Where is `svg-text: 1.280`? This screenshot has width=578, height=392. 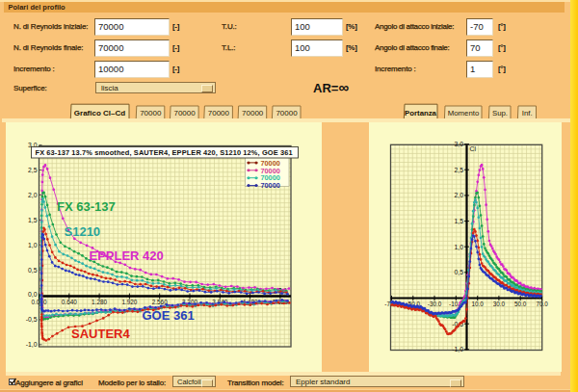 svg-text: 1.280 is located at coordinates (99, 302).